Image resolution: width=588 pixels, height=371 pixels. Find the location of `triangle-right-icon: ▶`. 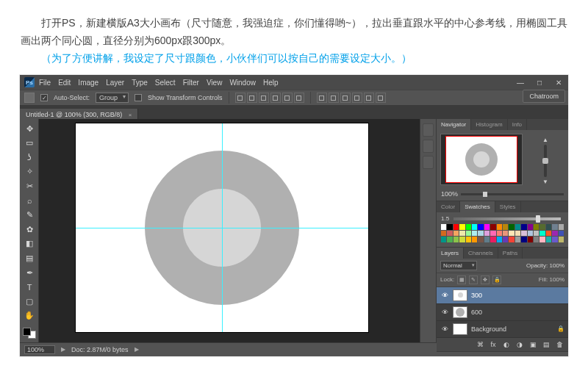

triangle-right-icon: ▶ is located at coordinates (63, 350).